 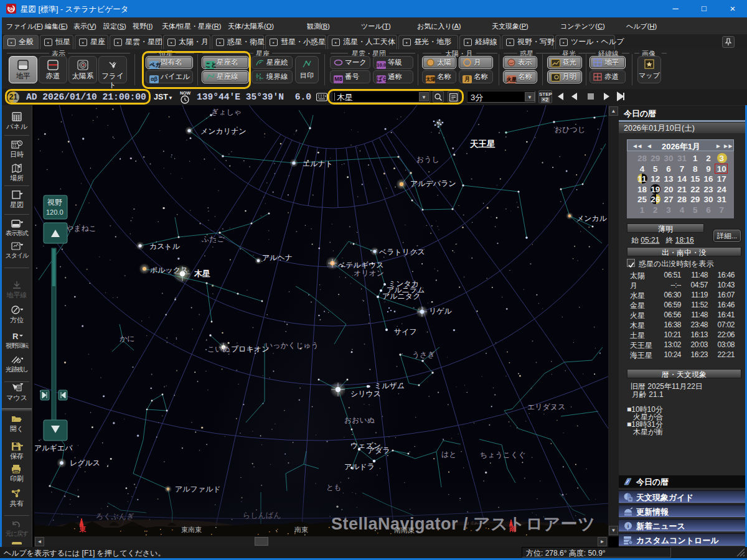 What do you see at coordinates (227, 112) in the screenshot?
I see `svg-text: ぎょしゃ` at bounding box center [227, 112].